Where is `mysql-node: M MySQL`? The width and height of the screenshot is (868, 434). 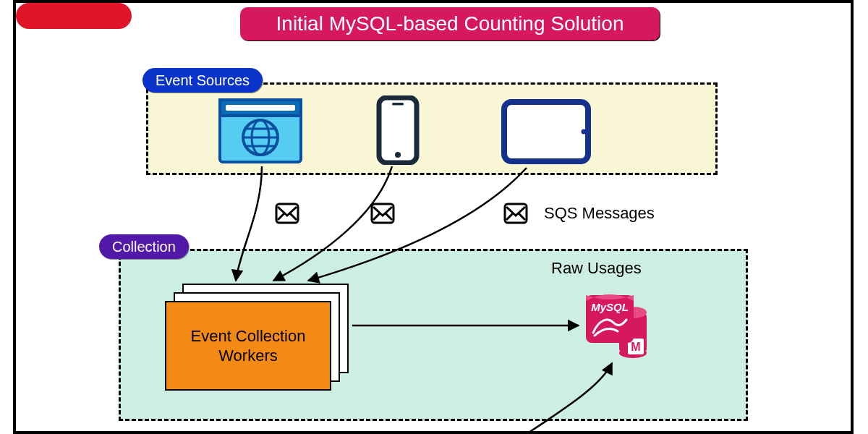
mysql-node: M MySQL is located at coordinates (617, 326).